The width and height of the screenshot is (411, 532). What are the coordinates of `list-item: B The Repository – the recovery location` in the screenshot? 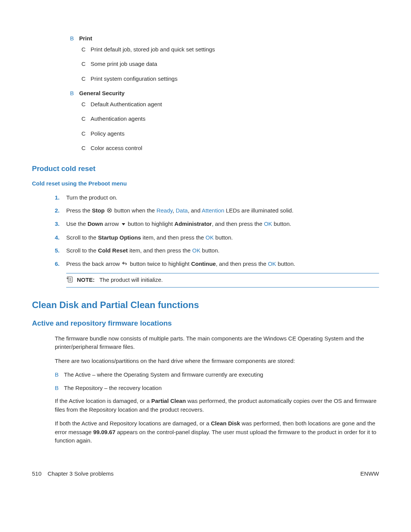 It's located at (217, 388).